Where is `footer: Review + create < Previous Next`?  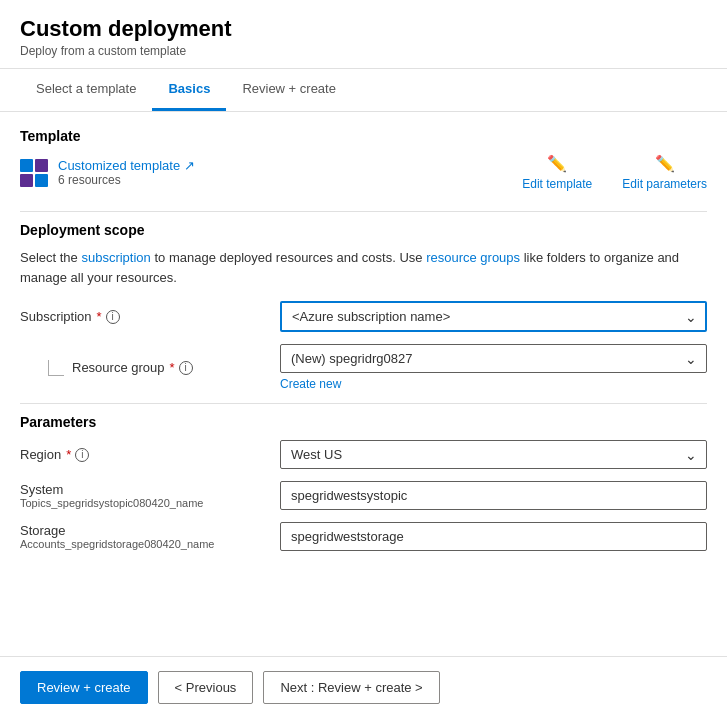 footer: Review + create < Previous Next is located at coordinates (364, 687).